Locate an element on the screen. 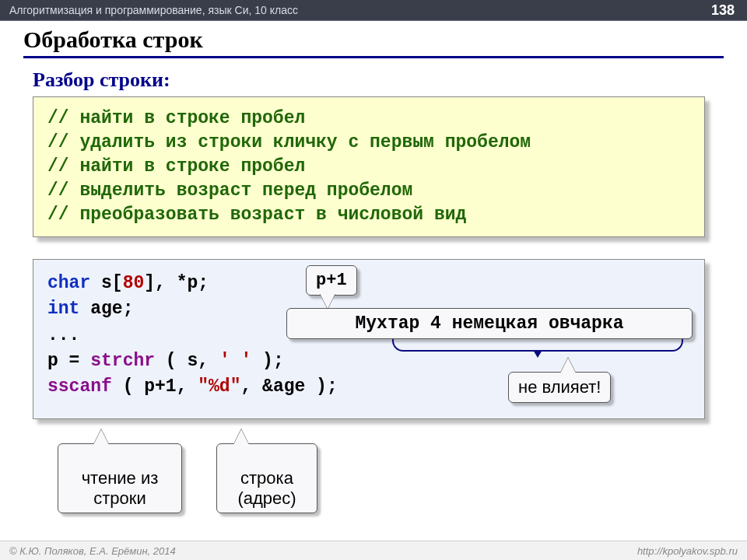 This screenshot has height=560, width=747. code-text: s[ is located at coordinates (106, 283).